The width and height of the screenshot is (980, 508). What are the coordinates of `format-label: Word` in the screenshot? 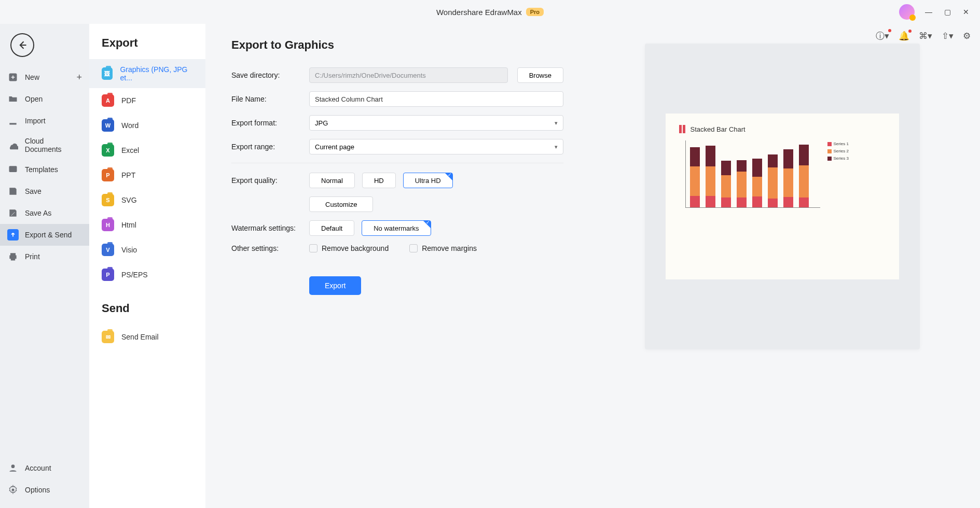 It's located at (130, 125).